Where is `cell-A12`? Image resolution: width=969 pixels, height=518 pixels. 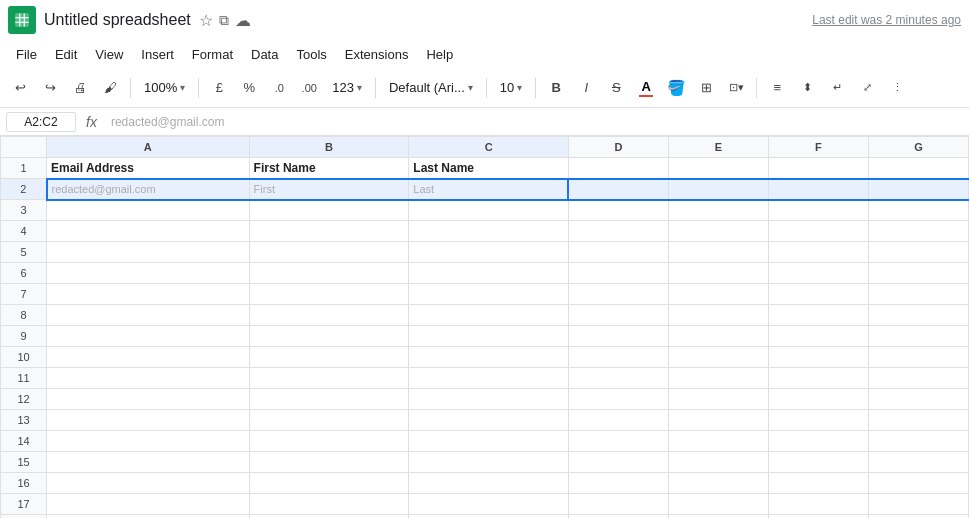 cell-A12 is located at coordinates (148, 400).